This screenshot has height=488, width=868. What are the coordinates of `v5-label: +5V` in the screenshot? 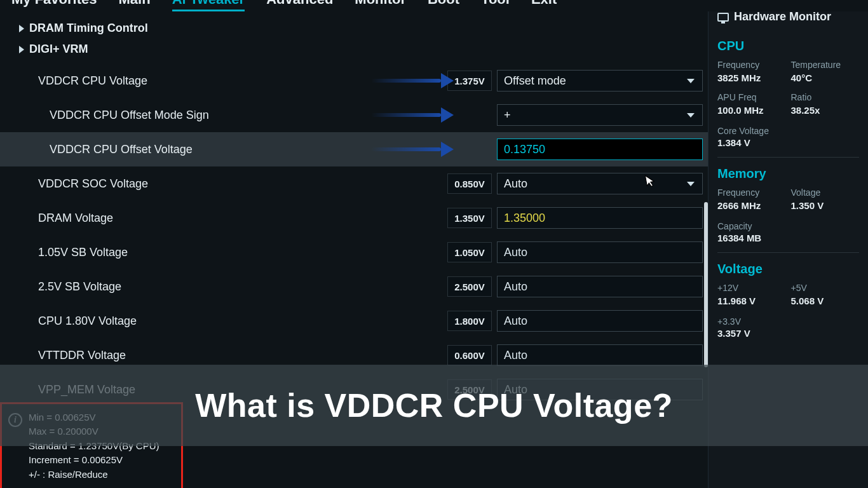 It's located at (825, 288).